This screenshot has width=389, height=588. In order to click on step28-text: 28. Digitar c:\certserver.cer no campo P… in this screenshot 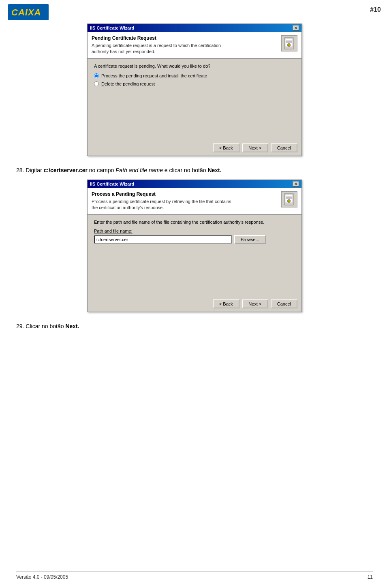, I will do `click(194, 170)`.